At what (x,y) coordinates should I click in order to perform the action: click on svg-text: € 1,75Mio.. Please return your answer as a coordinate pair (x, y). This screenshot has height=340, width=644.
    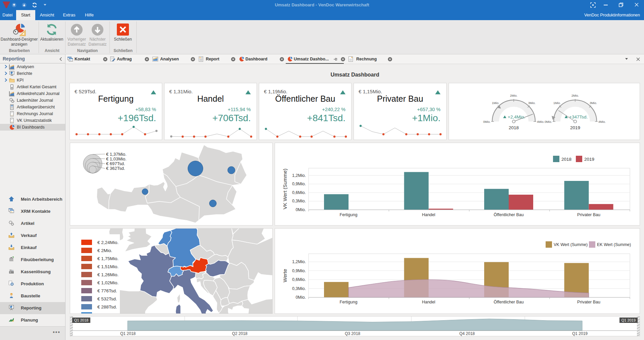
    Looking at the image, I should click on (108, 258).